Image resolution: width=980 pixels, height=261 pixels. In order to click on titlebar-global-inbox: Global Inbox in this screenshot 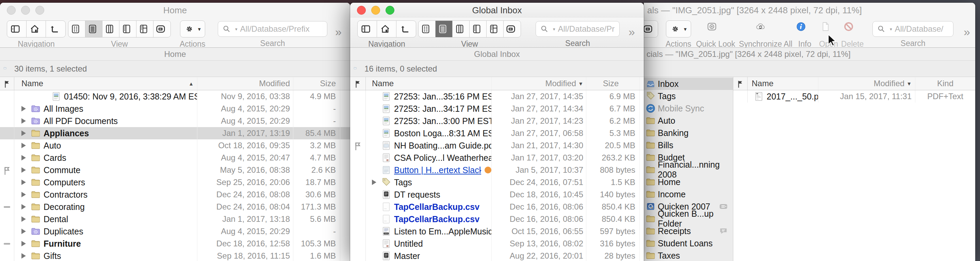, I will do `click(497, 10)`.